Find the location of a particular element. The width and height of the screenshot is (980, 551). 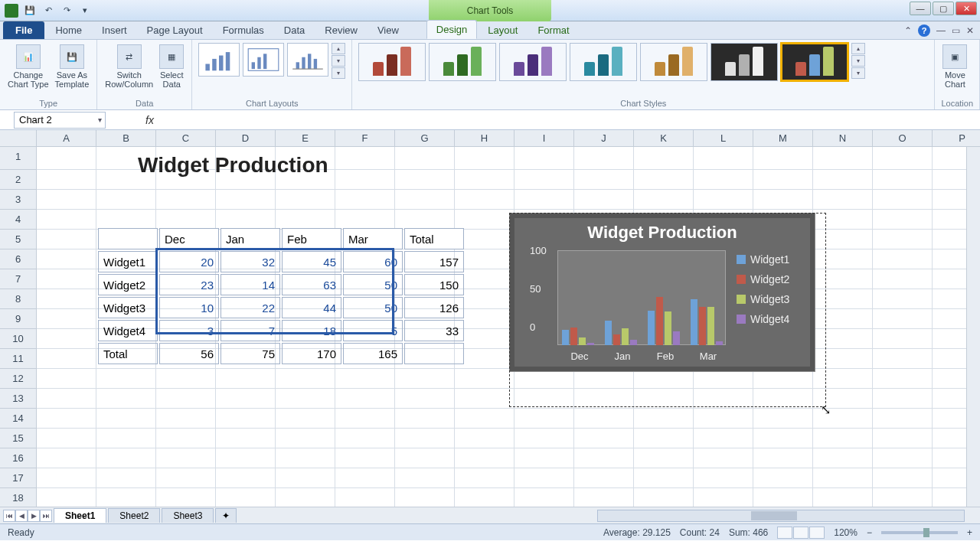

tab-layout: Layout is located at coordinates (502, 31).